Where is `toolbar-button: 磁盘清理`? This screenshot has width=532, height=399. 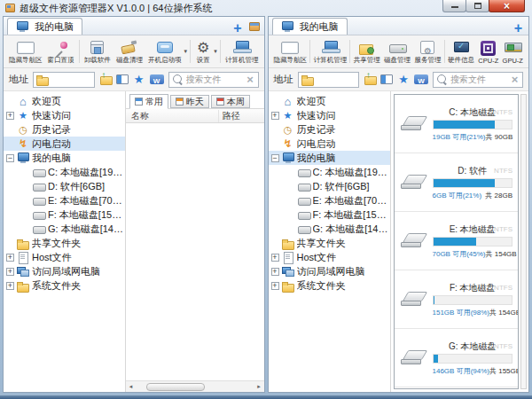 toolbar-button: 磁盘清理 is located at coordinates (129, 51).